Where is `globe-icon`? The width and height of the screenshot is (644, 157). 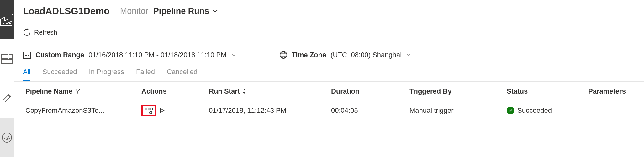 globe-icon is located at coordinates (283, 55).